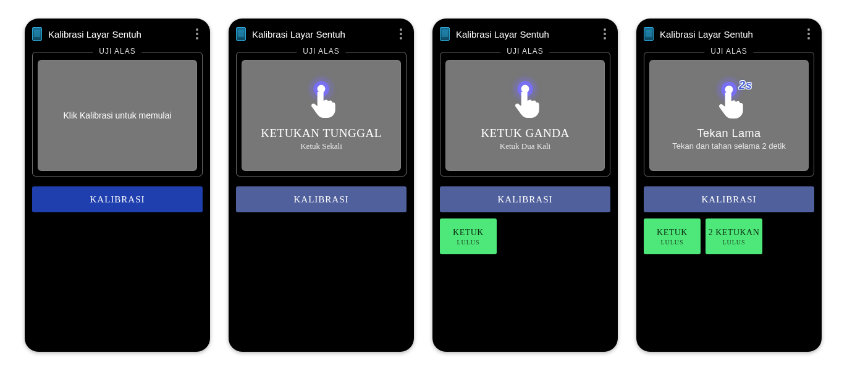 This screenshot has height=374, width=868. Describe the element at coordinates (729, 146) in the screenshot. I see `pad-subtitle: Tekan dan tahan selama 2 detik` at that location.